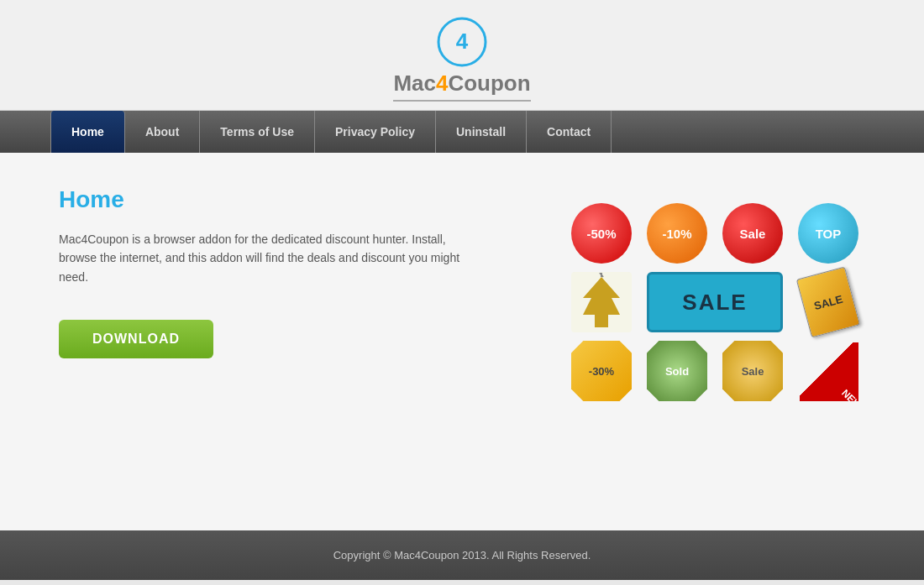 The width and height of the screenshot is (924, 585). What do you see at coordinates (462, 59) in the screenshot?
I see `logo: 4 Mac4Coupon` at bounding box center [462, 59].